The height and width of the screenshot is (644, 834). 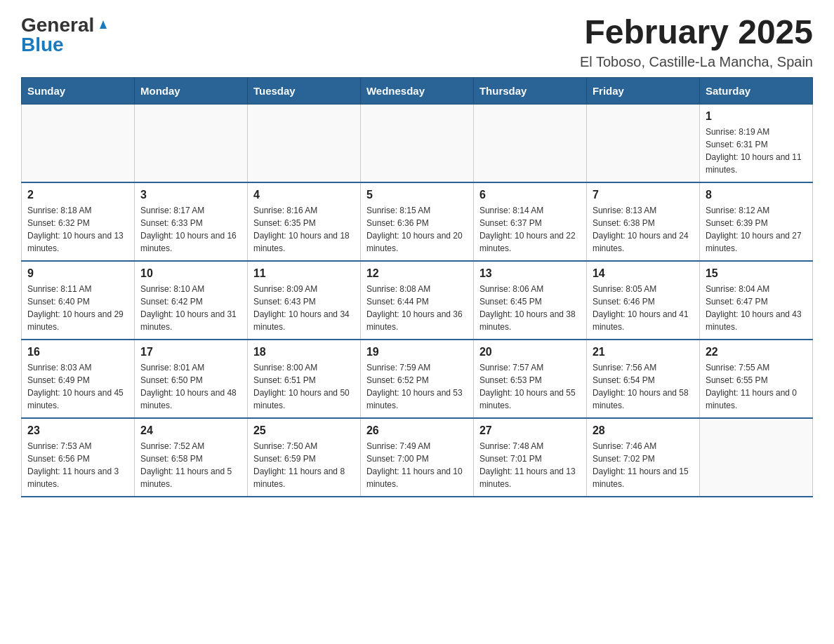 What do you see at coordinates (643, 431) in the screenshot?
I see `day-number: 28` at bounding box center [643, 431].